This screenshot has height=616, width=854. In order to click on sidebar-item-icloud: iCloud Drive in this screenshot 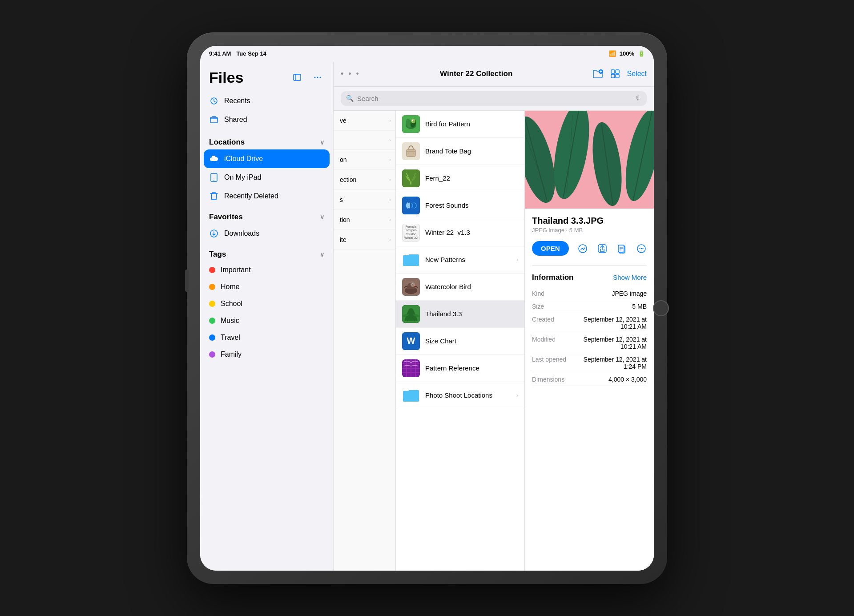, I will do `click(267, 159)`.